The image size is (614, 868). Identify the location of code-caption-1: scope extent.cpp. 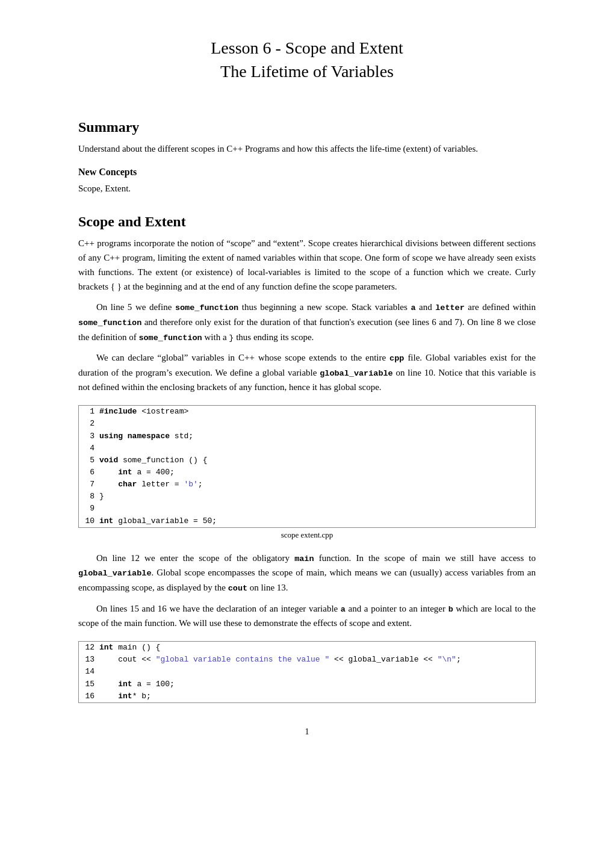
(307, 535).